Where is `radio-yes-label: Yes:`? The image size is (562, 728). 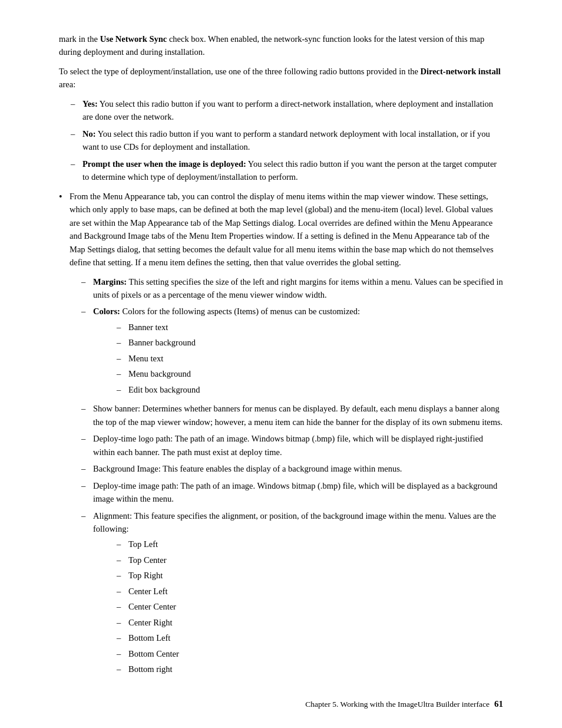 radio-yes-label: Yes: is located at coordinates (90, 104).